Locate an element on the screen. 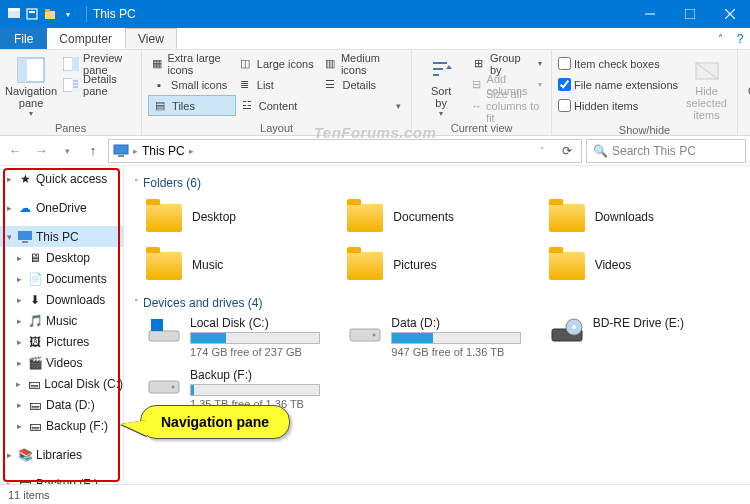 Image resolution: width=750 pixels, height=504 pixels. sidebar-label: Backup (F:) is located at coordinates (67, 481).